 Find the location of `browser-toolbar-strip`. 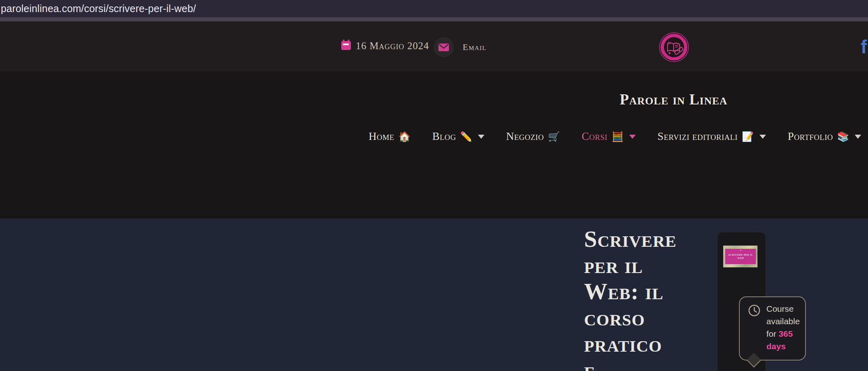

browser-toolbar-strip is located at coordinates (434, 19).